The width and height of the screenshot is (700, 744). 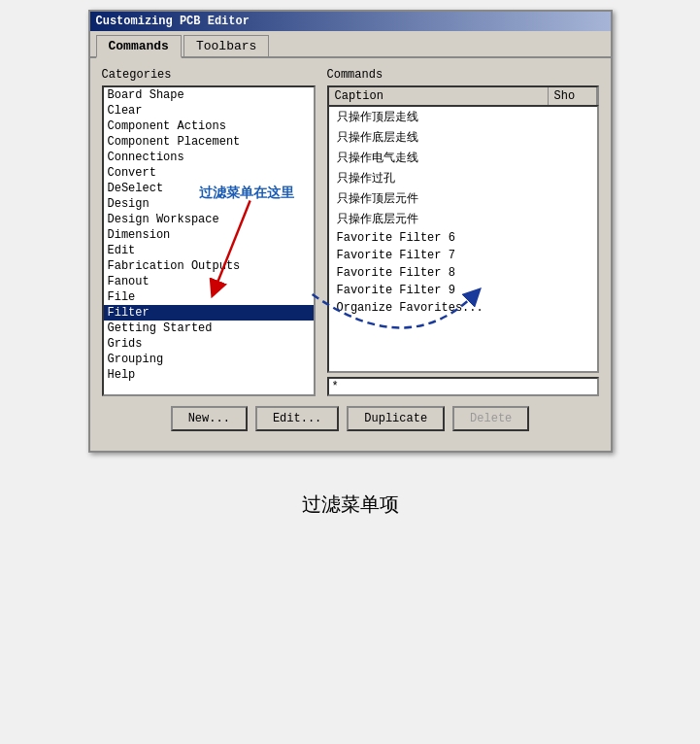 What do you see at coordinates (463, 157) in the screenshot?
I see `command-item: 只操作电气走线` at bounding box center [463, 157].